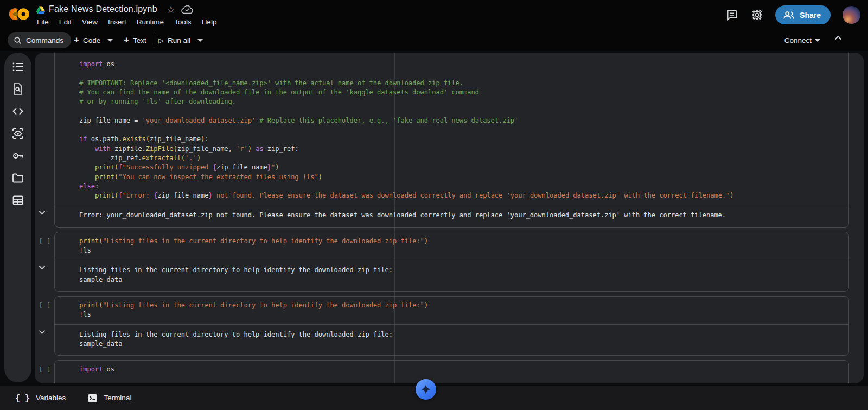 This screenshot has width=868, height=410. What do you see at coordinates (41, 10) in the screenshot?
I see `drive-icon` at bounding box center [41, 10].